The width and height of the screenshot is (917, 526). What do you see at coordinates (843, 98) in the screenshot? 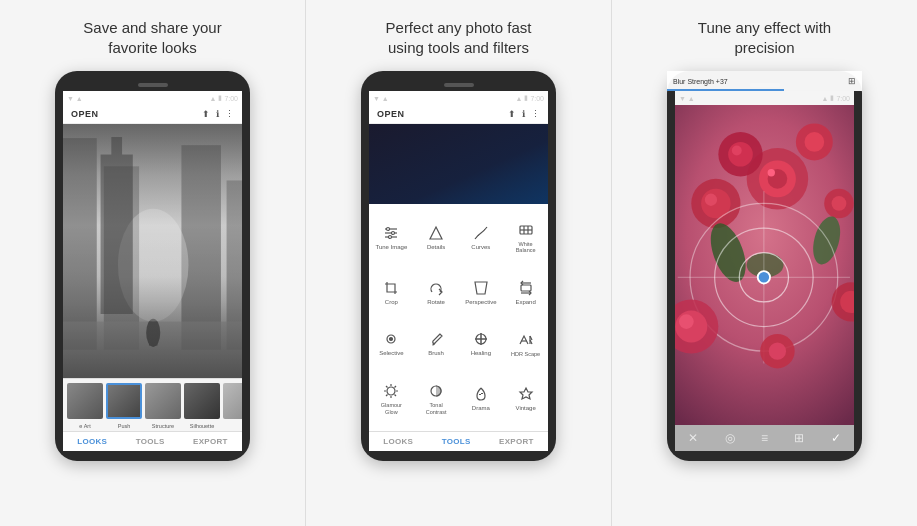
I see `phone3-time: 7:00` at bounding box center [843, 98].